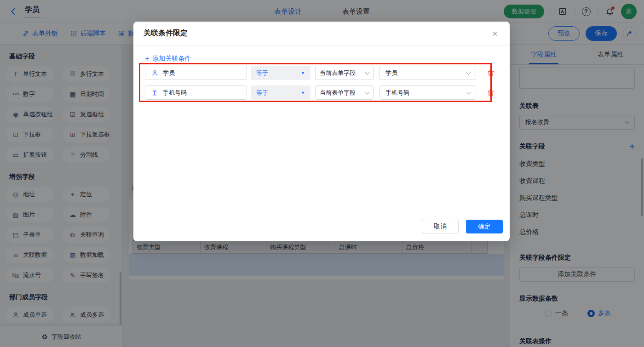 The width and height of the screenshot is (644, 347). What do you see at coordinates (462, 227) in the screenshot?
I see `dialog-footer: 取消 确定` at bounding box center [462, 227].